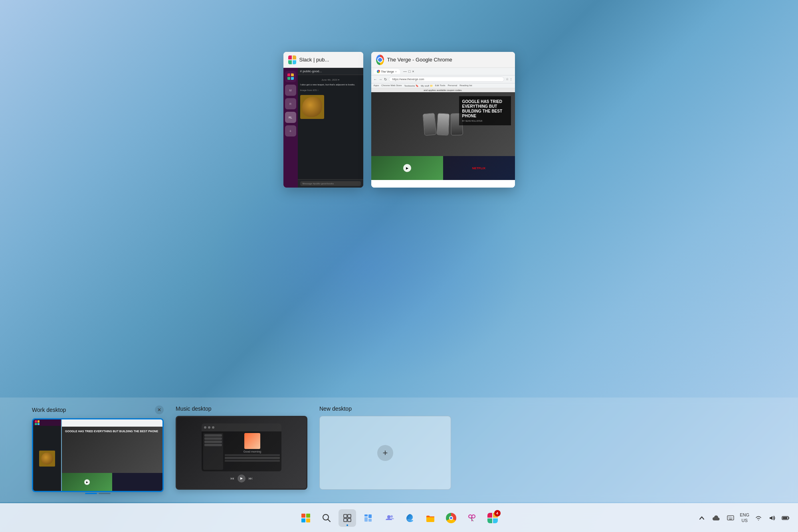  Describe the element at coordinates (407, 168) in the screenshot. I see `verge-video-thumb: ▶` at that location.